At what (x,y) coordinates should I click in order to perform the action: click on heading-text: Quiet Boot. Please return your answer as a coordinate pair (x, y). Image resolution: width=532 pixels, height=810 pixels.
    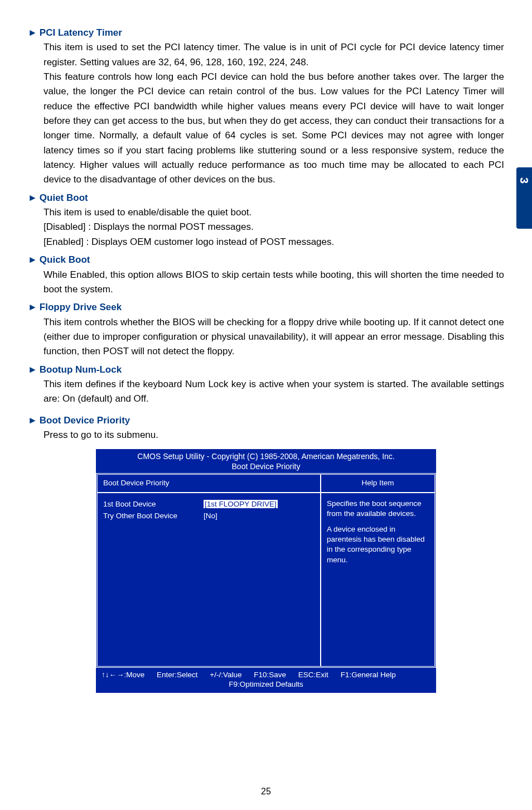
    Looking at the image, I should click on (64, 197).